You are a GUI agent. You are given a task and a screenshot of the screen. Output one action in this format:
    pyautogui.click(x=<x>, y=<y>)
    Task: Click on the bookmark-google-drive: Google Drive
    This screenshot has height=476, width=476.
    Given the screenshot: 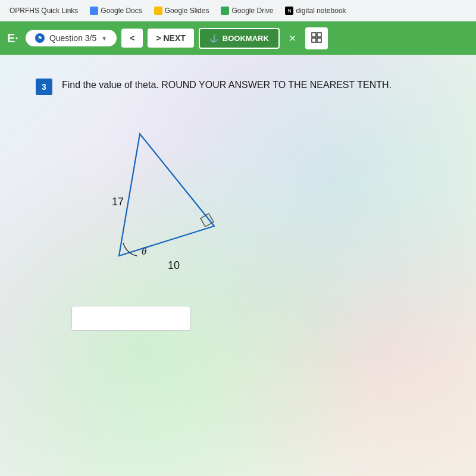 What is the action you would take?
    pyautogui.click(x=247, y=11)
    